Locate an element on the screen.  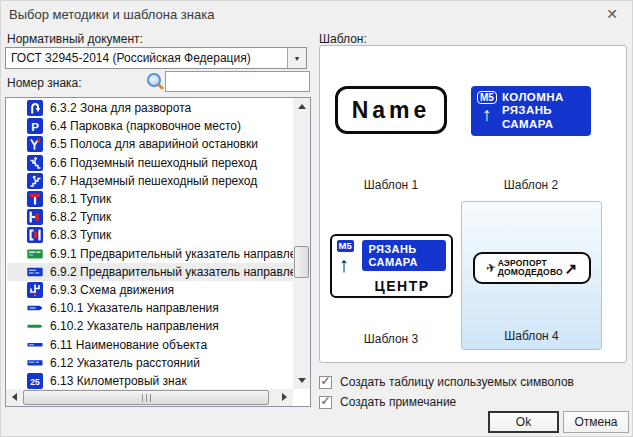
direction-blue-sign-icon is located at coordinates (35, 308).